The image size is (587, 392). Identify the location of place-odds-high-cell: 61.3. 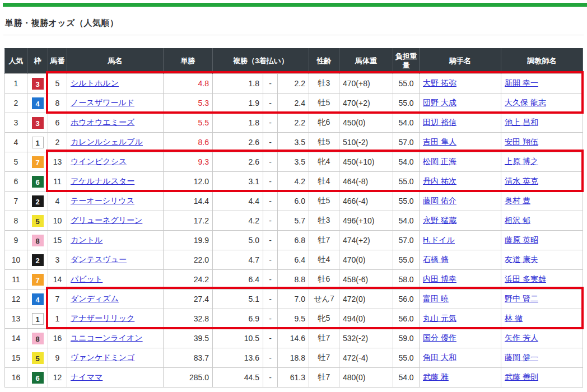
(294, 377).